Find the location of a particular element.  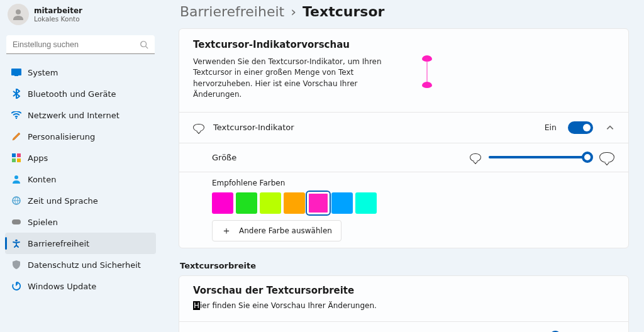

indicator-icon is located at coordinates (199, 128).